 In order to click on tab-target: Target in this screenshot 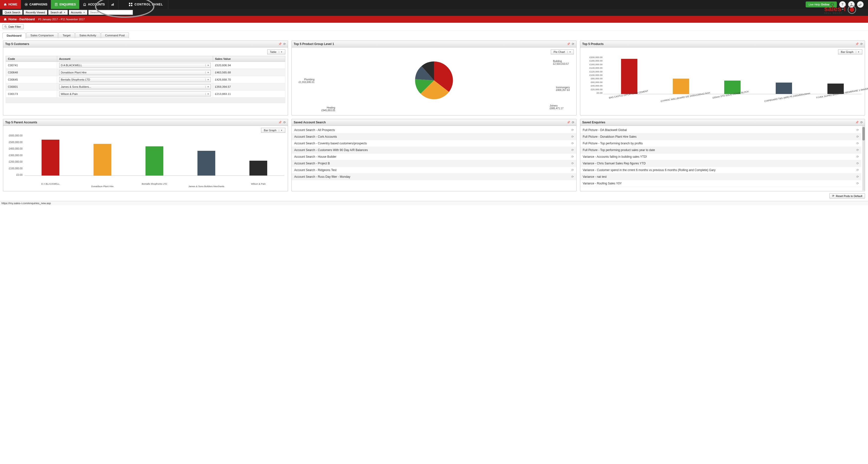, I will do `click(67, 35)`.